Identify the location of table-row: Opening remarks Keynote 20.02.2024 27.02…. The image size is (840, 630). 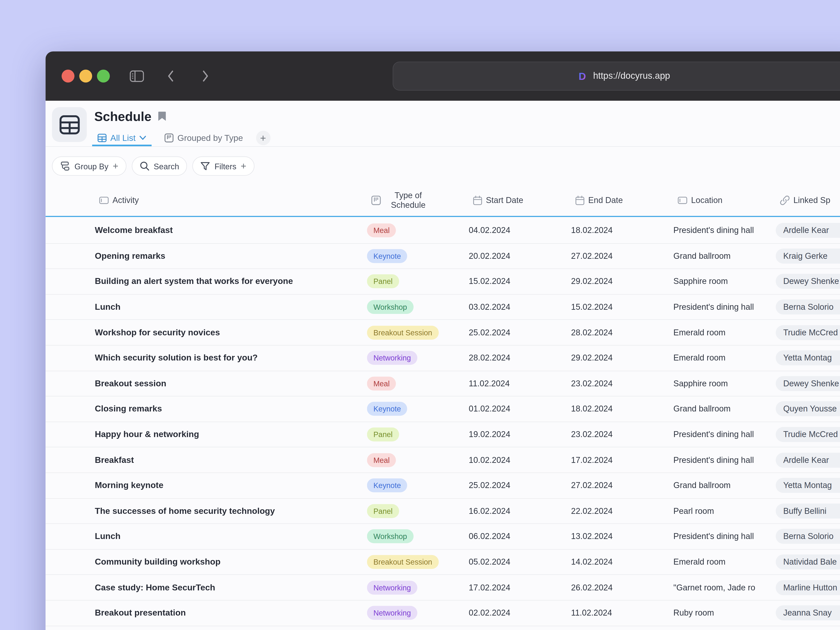
(443, 256).